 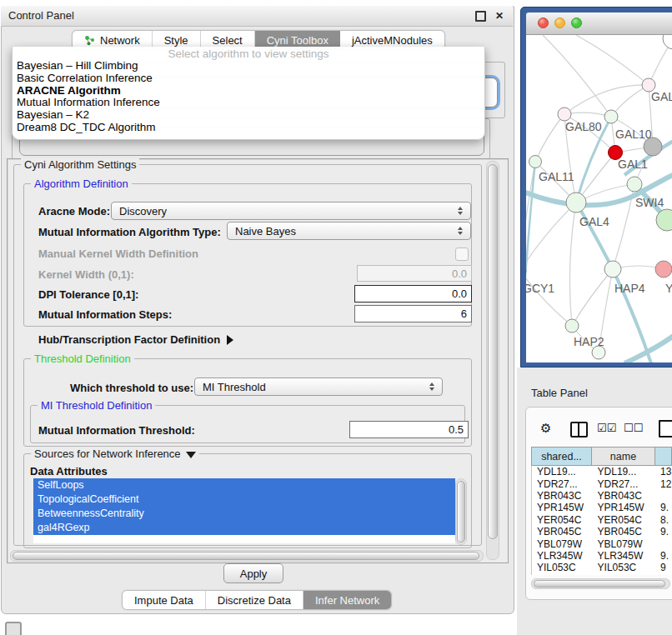 What do you see at coordinates (244, 513) in the screenshot?
I see `attribute-item-betweennesscentrality: BetweennessCentrality` at bounding box center [244, 513].